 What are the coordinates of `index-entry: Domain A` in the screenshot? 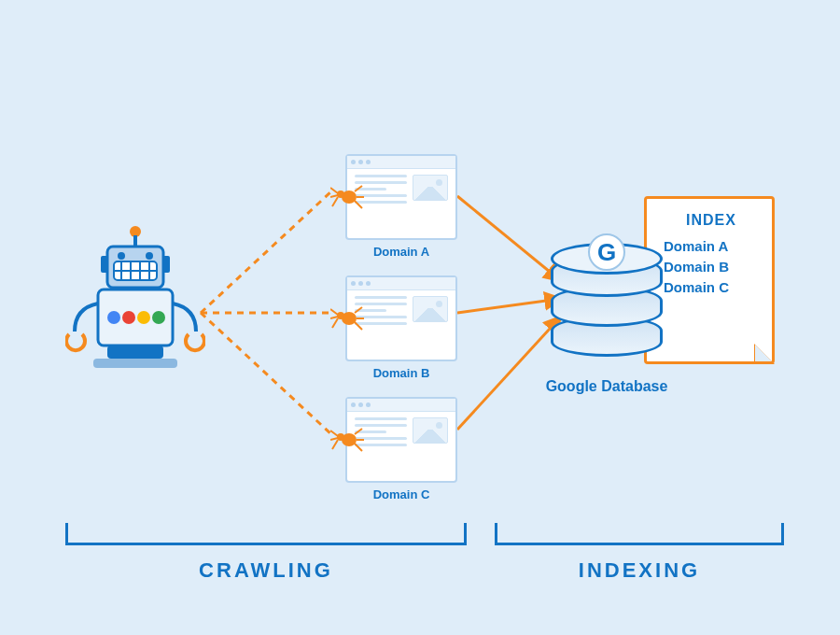 It's located at (711, 247).